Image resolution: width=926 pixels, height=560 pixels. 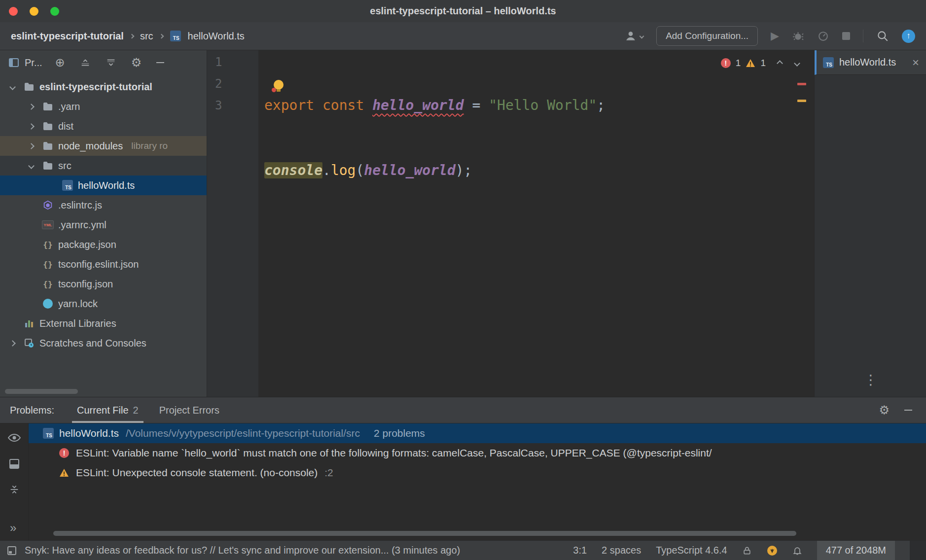 What do you see at coordinates (147, 36) in the screenshot?
I see `breadcrumb-folder: src` at bounding box center [147, 36].